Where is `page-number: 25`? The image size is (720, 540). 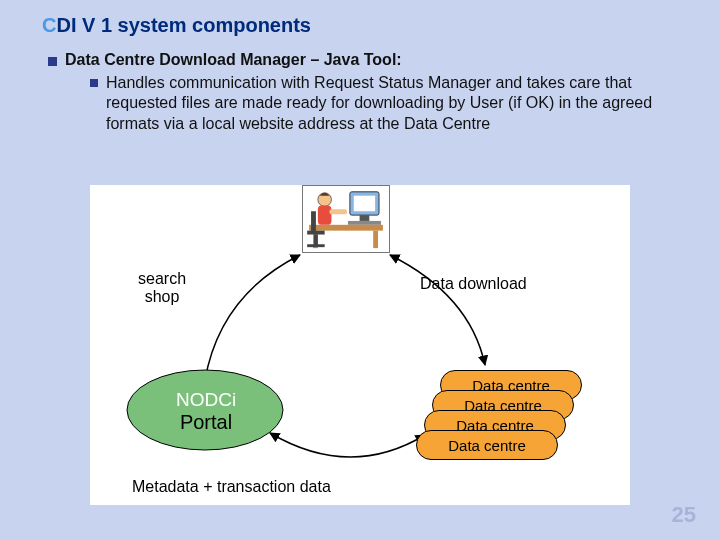
page-number: 25 is located at coordinates (684, 515).